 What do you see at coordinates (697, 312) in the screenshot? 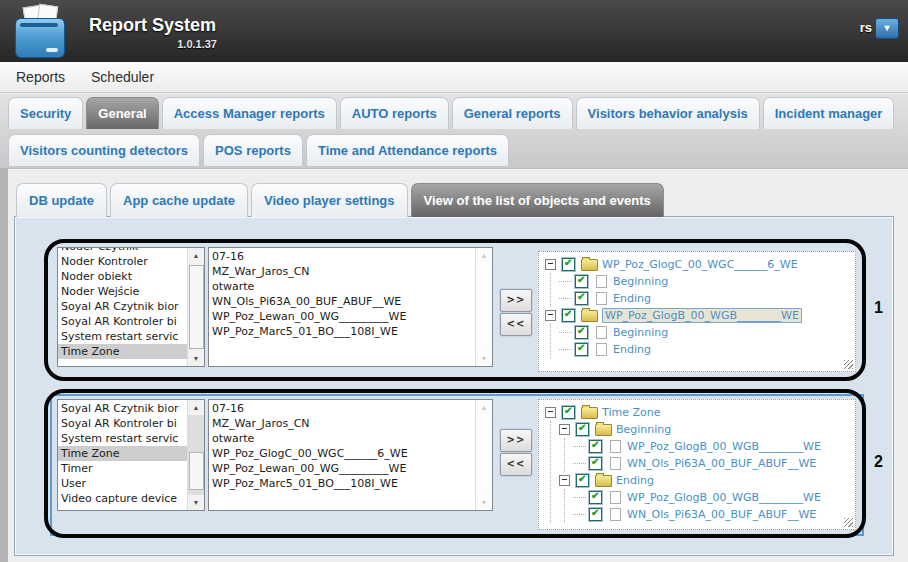
I see `selected-objects-tree-1: WP_Poz_GlogC_00_WGC______6_WEBeginningEn…` at bounding box center [697, 312].